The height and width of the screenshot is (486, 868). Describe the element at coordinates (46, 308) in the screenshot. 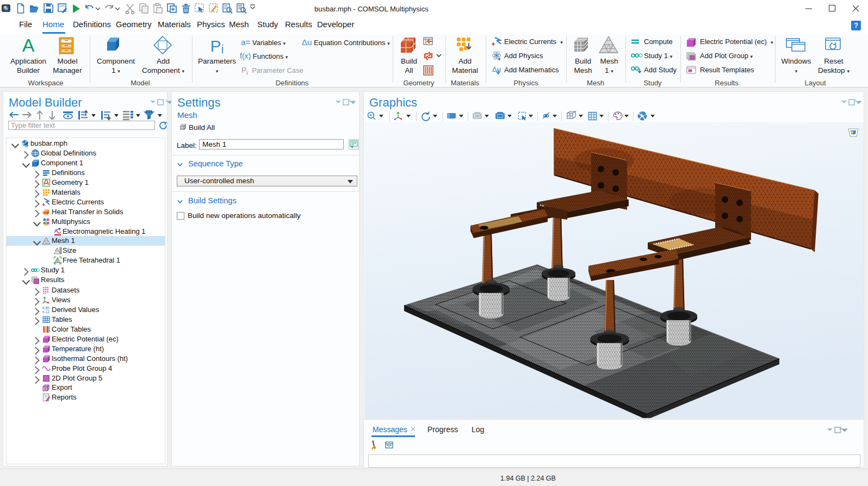

I see `svg-text: 8.85` at that location.